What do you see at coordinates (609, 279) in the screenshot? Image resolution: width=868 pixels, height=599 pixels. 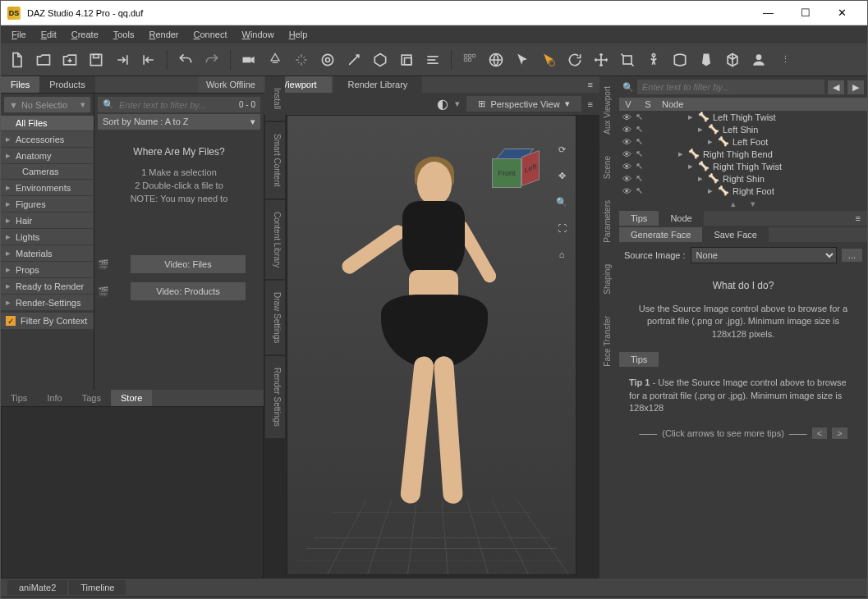 I see `rvtab-shaping: Shaping` at bounding box center [609, 279].